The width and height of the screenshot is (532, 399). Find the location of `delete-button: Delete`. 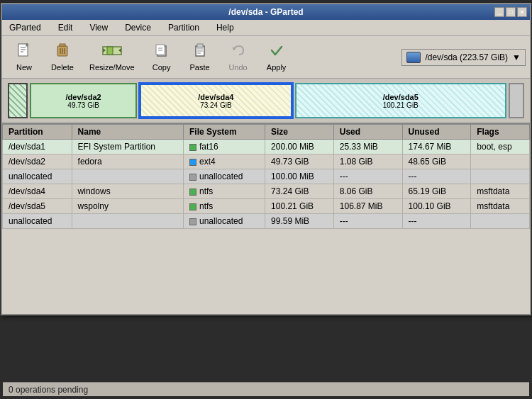

delete-button: Delete is located at coordinates (62, 57).